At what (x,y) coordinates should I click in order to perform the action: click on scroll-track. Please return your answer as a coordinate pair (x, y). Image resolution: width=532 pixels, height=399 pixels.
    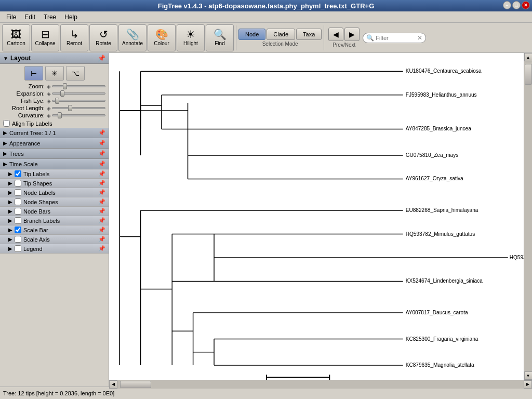
    Looking at the image, I should click on (528, 216).